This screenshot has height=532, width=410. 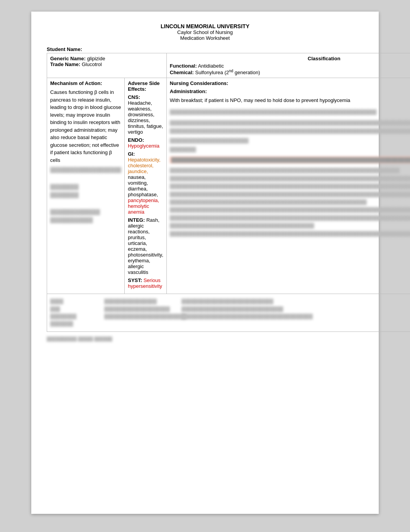 I want to click on nursing-blurred-5: ████████████████████████████████████████…, so click(x=290, y=202).